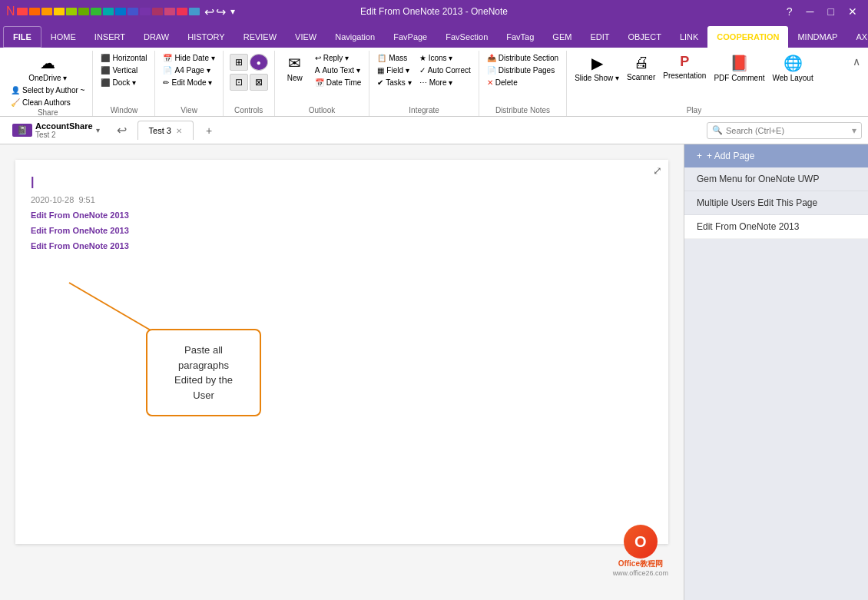 The width and height of the screenshot is (868, 600). What do you see at coordinates (259, 62) in the screenshot?
I see `ctrl-btn-2: ●` at bounding box center [259, 62].